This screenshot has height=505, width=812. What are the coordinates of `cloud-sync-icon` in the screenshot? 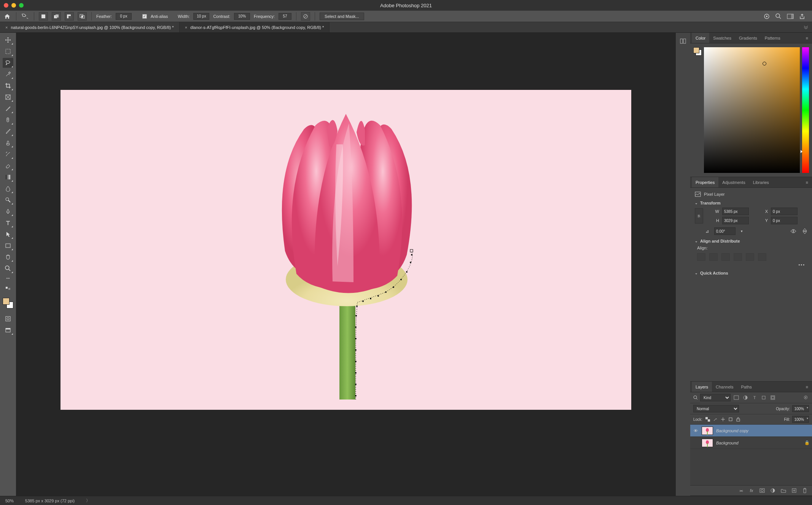 It's located at (767, 16).